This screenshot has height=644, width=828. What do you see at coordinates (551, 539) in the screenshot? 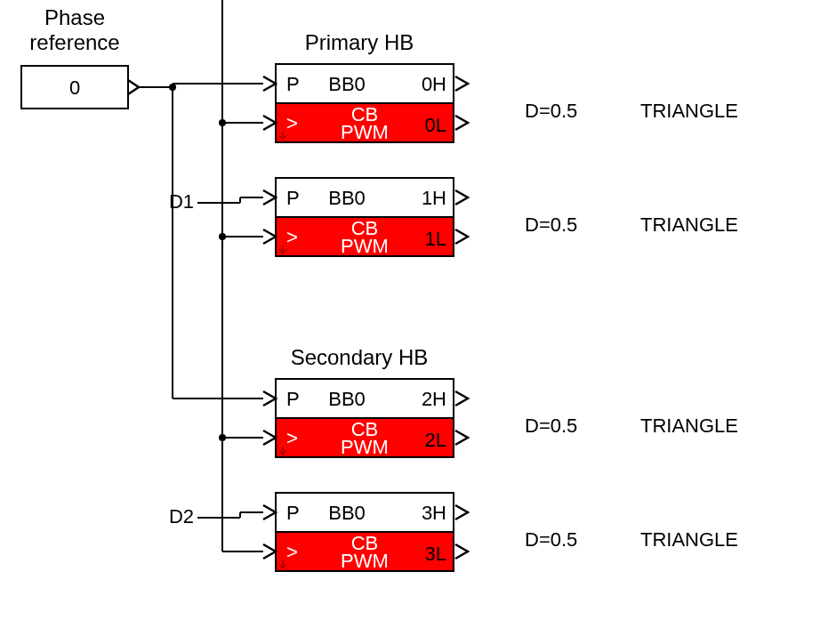
I see `note-d-3: D=0.5` at bounding box center [551, 539].